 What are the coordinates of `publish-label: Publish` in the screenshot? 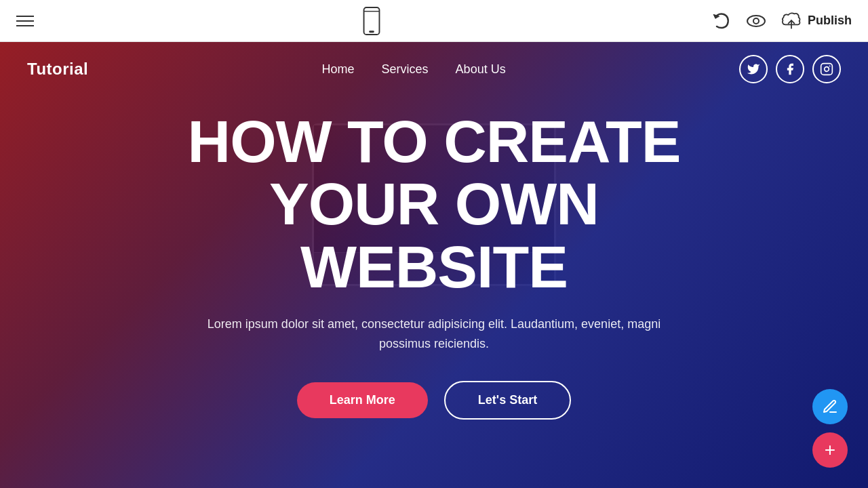 It's located at (830, 20).